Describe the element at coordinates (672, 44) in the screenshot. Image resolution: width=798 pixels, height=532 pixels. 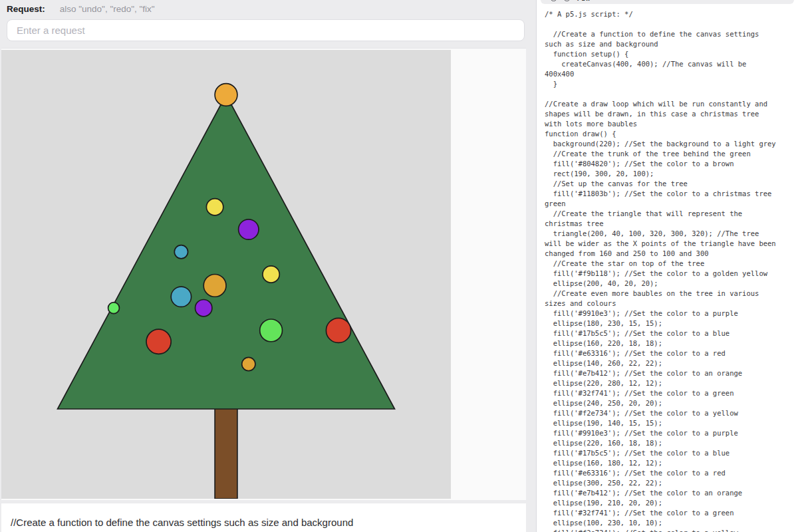
I see `code-line: such as size and background` at that location.